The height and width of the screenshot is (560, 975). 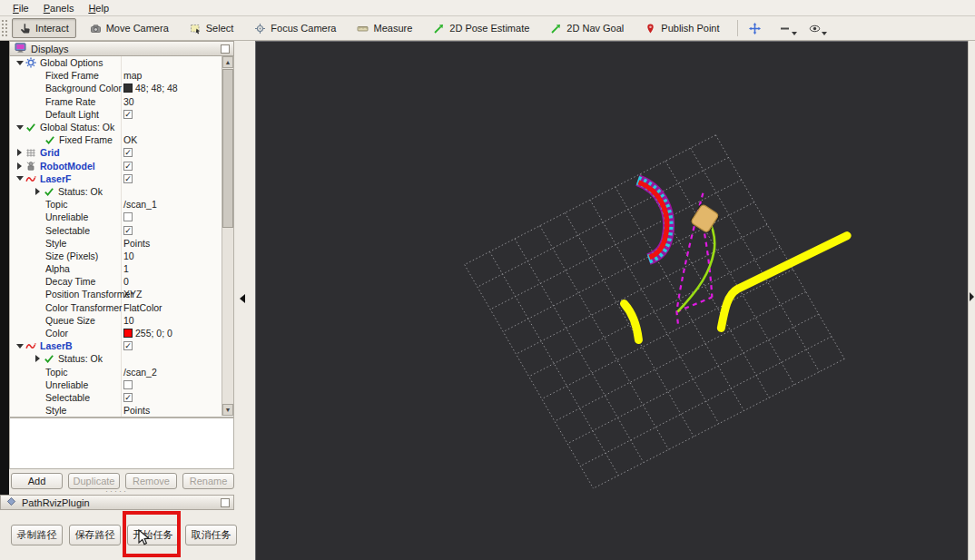 I want to click on property-value: 1, so click(x=126, y=269).